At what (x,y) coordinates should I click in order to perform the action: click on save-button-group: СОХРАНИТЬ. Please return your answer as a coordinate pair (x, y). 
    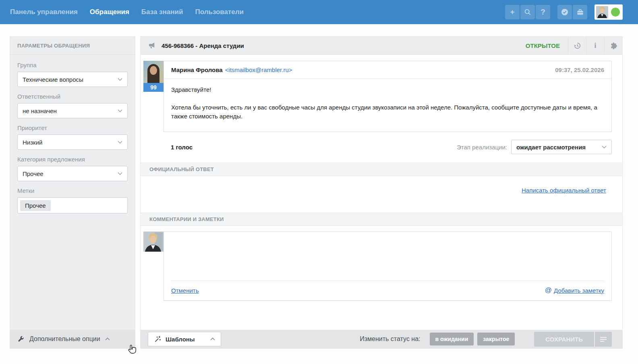
    Looking at the image, I should click on (573, 339).